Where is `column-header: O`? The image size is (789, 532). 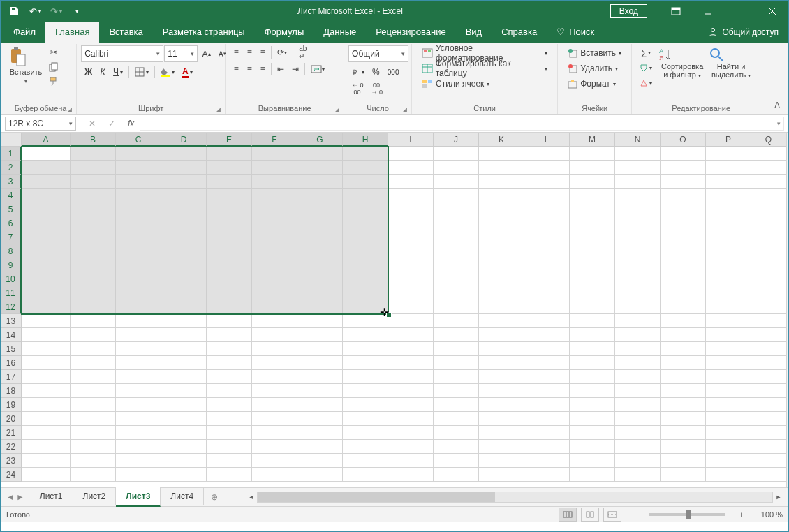
column-header: O is located at coordinates (683, 140).